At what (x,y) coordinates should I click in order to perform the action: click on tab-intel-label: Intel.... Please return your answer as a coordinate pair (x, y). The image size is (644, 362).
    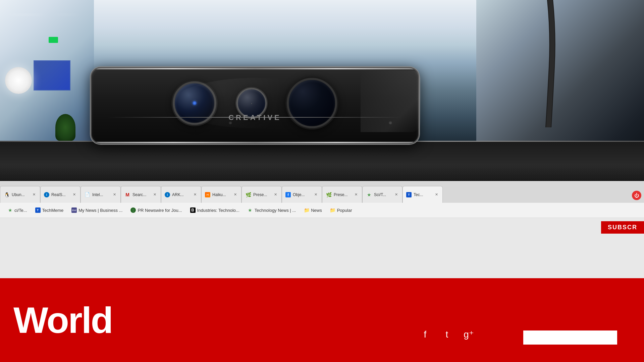
    Looking at the image, I should click on (101, 195).